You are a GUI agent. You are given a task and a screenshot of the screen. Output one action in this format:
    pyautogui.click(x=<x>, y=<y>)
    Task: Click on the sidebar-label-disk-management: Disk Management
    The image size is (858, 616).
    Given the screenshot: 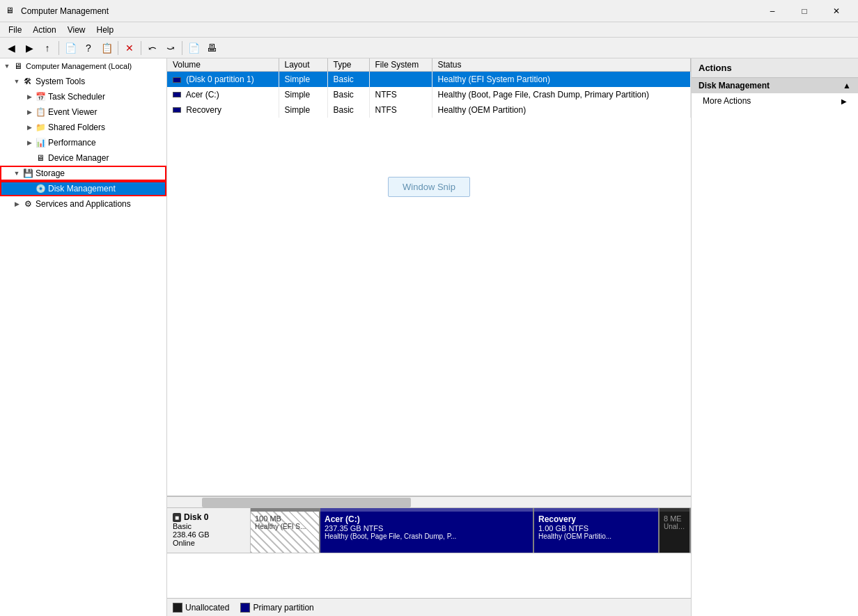 What is the action you would take?
    pyautogui.click(x=82, y=189)
    